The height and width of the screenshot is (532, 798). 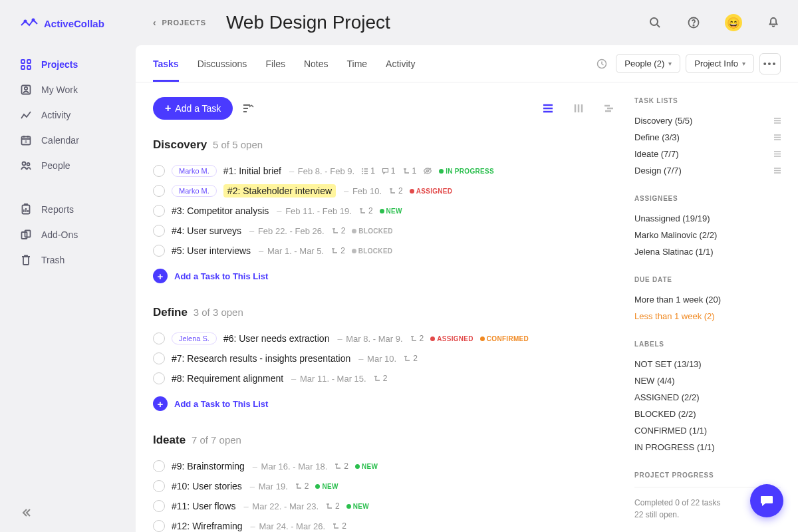 What do you see at coordinates (384, 524) in the screenshot?
I see `task-row: #12: Wireframing – Mar 24. - Mar 26. 2` at bounding box center [384, 524].